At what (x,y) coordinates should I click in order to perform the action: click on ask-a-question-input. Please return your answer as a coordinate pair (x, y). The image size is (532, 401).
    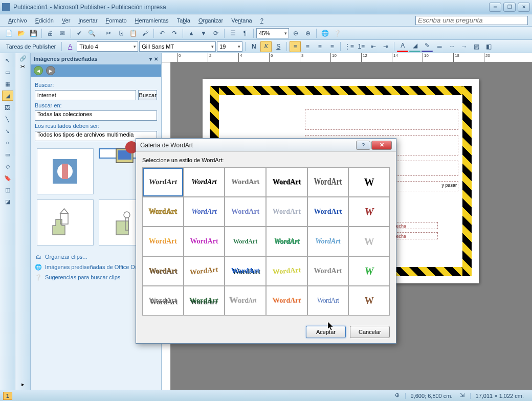
    Looking at the image, I should click on (472, 20).